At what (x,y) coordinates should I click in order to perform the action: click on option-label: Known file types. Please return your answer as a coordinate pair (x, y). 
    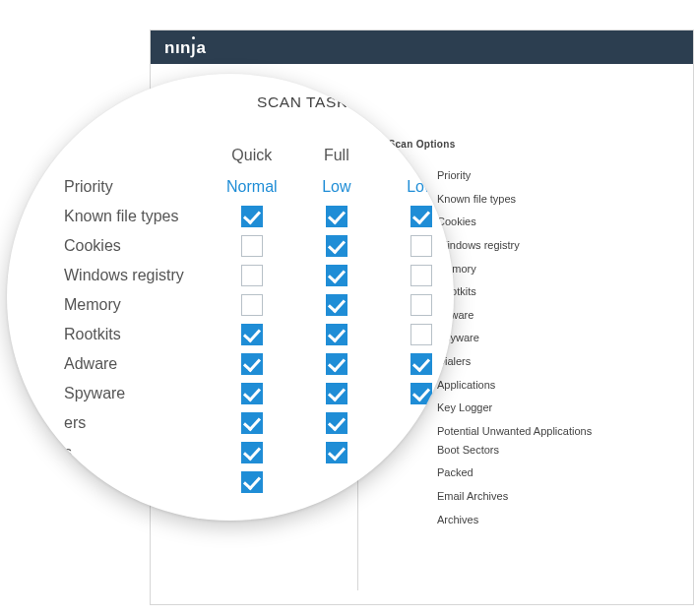
    Looking at the image, I should click on (526, 199).